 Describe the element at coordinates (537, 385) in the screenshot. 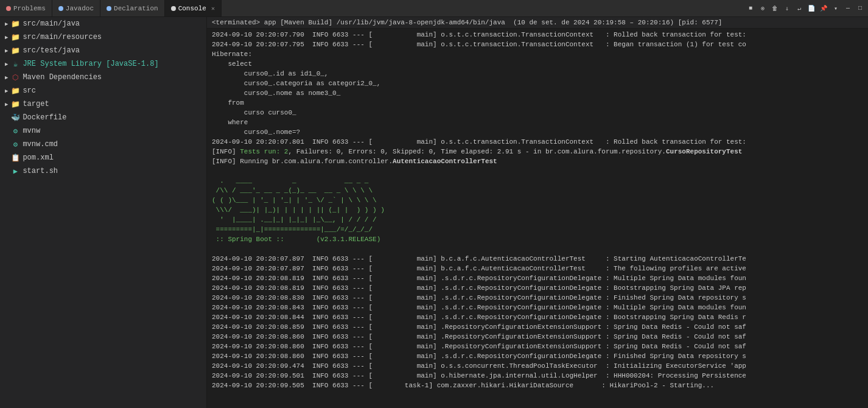

I see `console-line: 2024-09-10 20:20:09.505 INFO 6633 --- [ …` at that location.